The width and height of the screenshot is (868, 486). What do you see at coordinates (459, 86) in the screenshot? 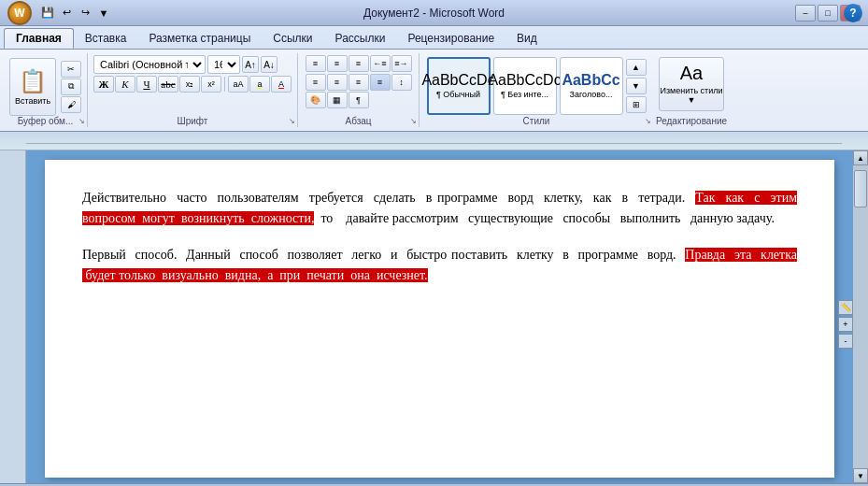
I see `style-normal: AaBbCcDc ¶ Обычный` at bounding box center [459, 86].